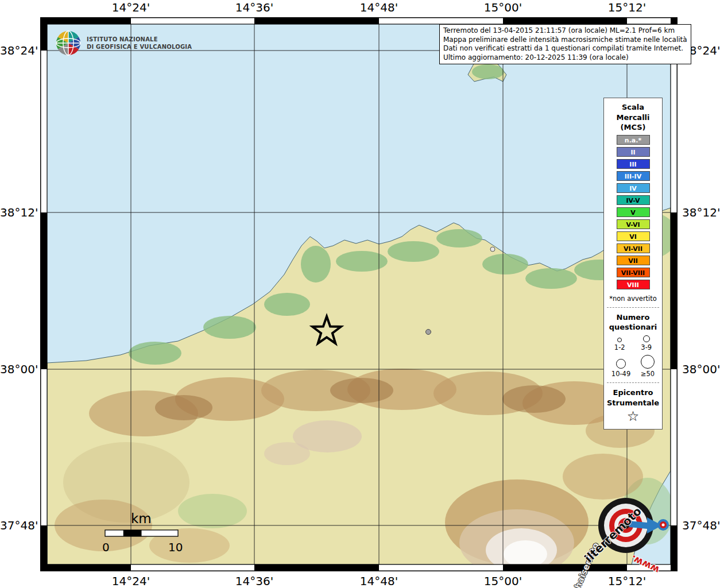  I want to click on circle-size-3-9-icon, so click(647, 339).